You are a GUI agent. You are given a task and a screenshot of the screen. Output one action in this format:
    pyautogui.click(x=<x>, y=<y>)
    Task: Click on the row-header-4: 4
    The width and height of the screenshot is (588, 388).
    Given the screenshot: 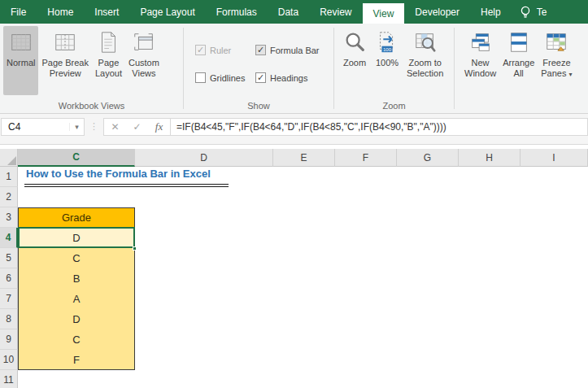 What is the action you would take?
    pyautogui.click(x=9, y=238)
    